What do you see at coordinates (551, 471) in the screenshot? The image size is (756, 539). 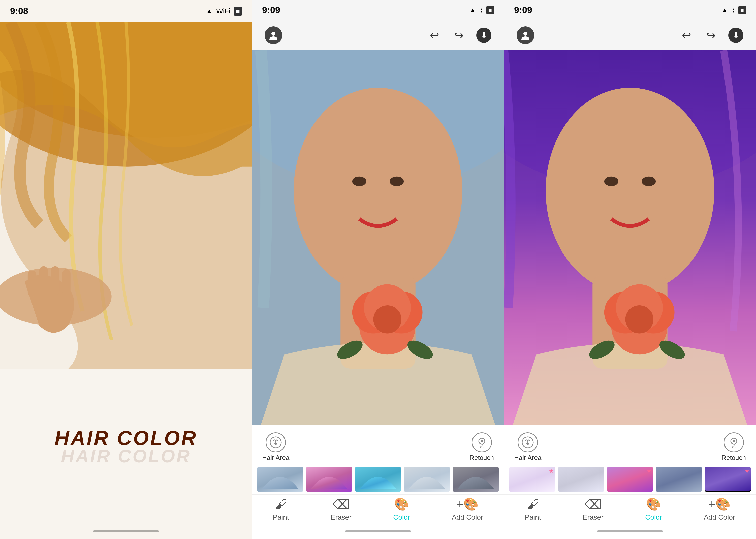 I see `swatch-star-3-0: ★` at bounding box center [551, 471].